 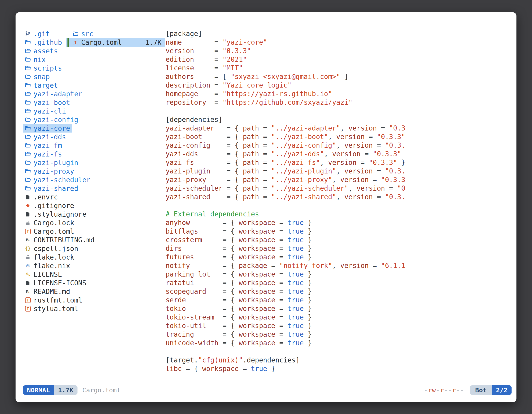 What do you see at coordinates (47, 42) in the screenshot?
I see `file-row: .github` at bounding box center [47, 42].